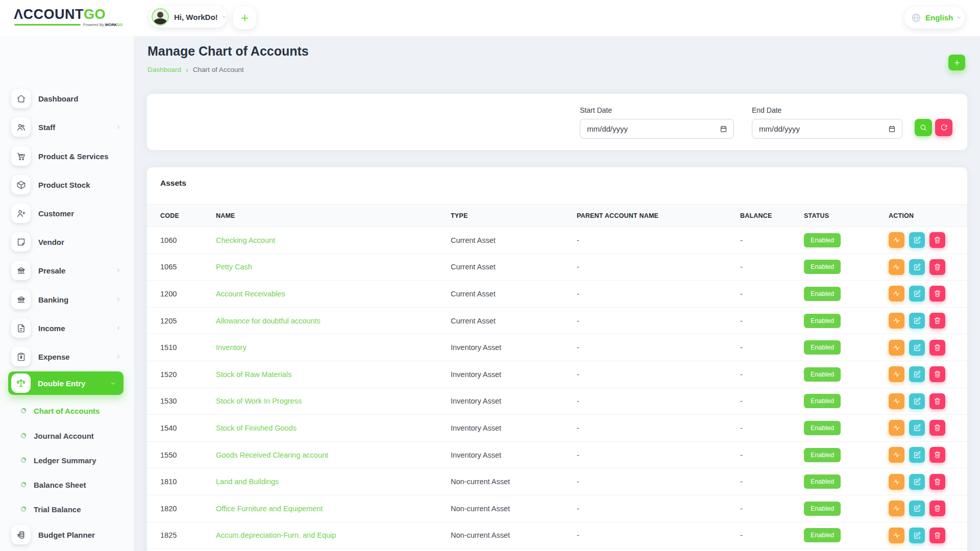  Describe the element at coordinates (513, 267) in the screenshot. I see `cell-type: Current Asset` at that location.